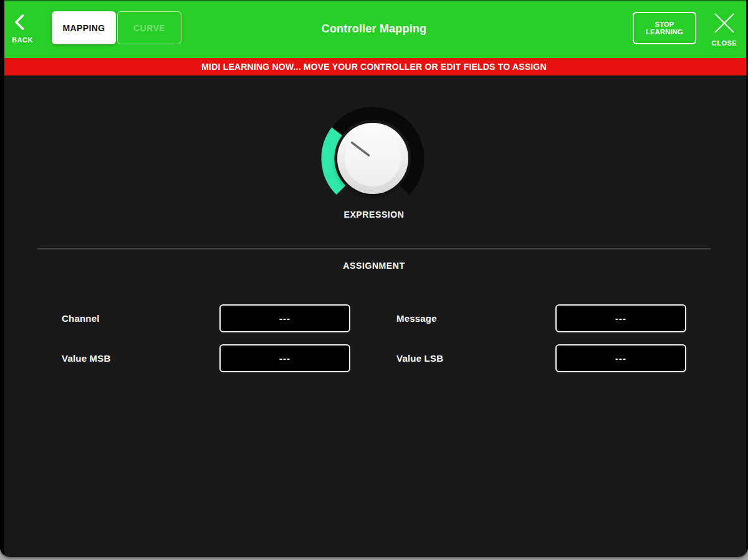  What do you see at coordinates (724, 30) in the screenshot?
I see `close-button: CLOSE` at bounding box center [724, 30].